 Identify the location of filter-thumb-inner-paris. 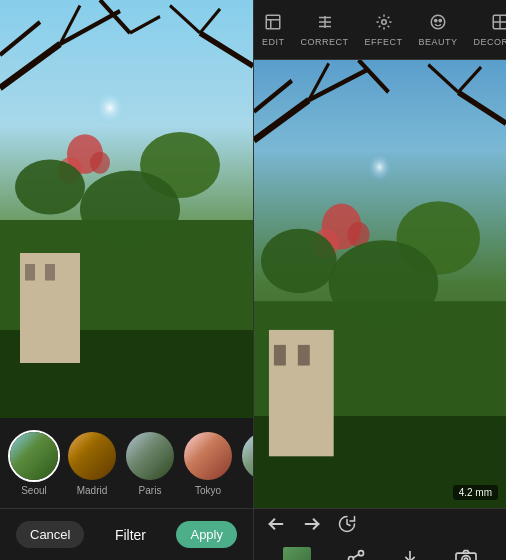
(150, 456).